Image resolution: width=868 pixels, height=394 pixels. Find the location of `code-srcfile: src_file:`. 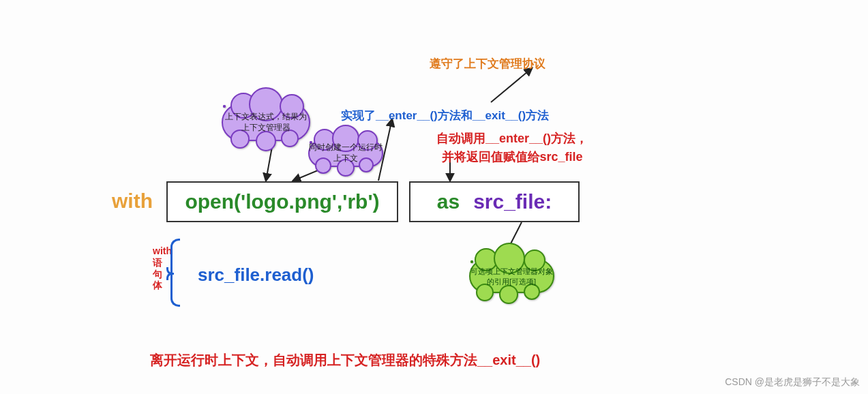

code-srcfile: src_file: is located at coordinates (513, 202).